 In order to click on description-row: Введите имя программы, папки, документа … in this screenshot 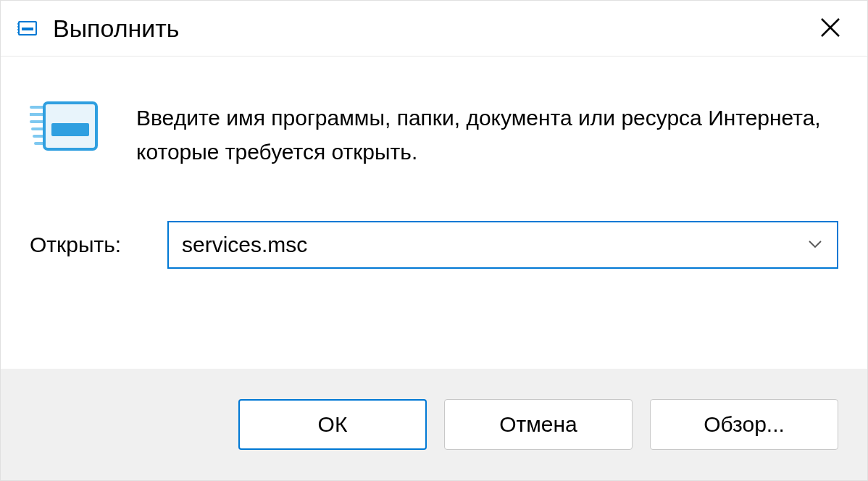, I will do `click(434, 135)`.